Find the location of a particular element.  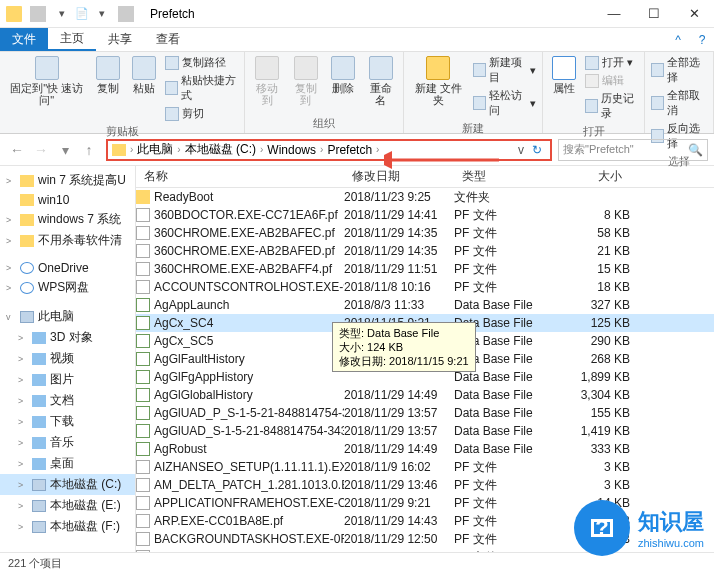

item-count: 221 个项目 is located at coordinates (35, 564).